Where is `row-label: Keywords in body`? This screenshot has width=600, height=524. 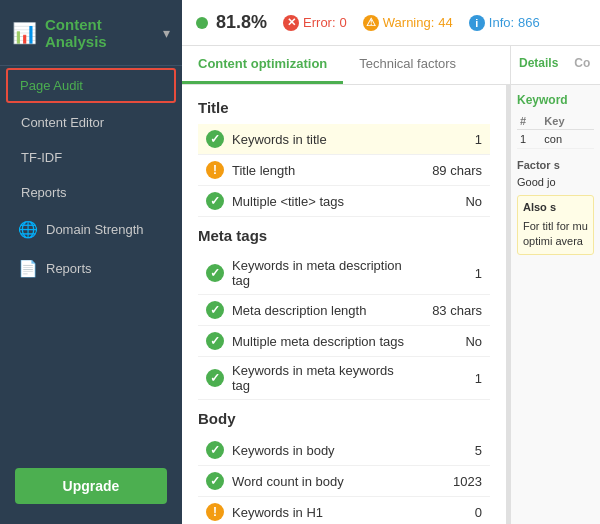 row-label: Keywords in body is located at coordinates (323, 450).